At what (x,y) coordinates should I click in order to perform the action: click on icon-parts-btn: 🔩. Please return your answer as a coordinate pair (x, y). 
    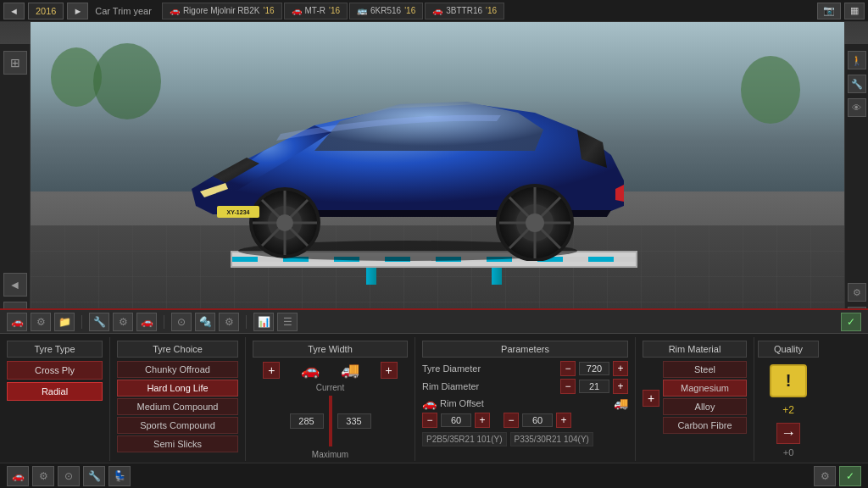
    Looking at the image, I should click on (205, 322).